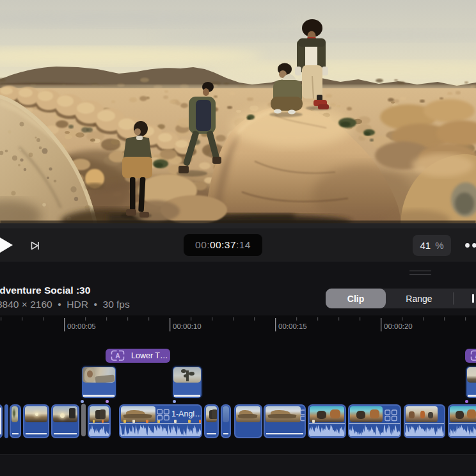  Describe the element at coordinates (82, 326) in the screenshot. I see `svg-text: 00:00:05` at that location.